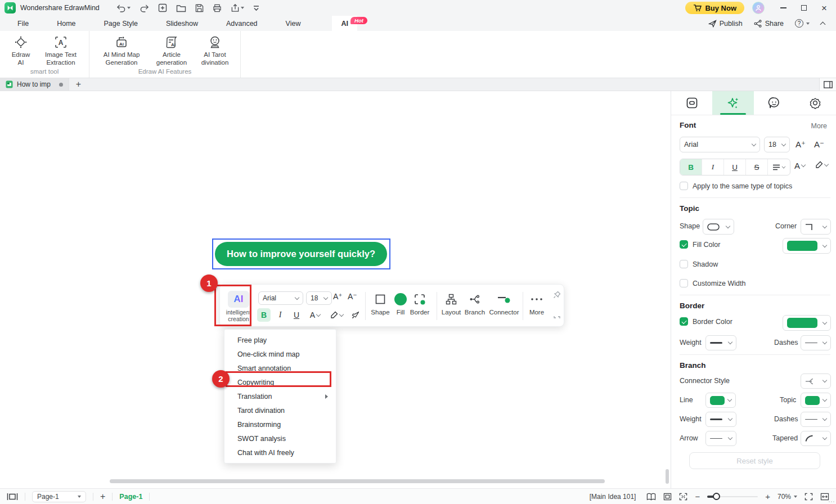  What do you see at coordinates (294, 24) in the screenshot?
I see `menu-view: View` at bounding box center [294, 24].